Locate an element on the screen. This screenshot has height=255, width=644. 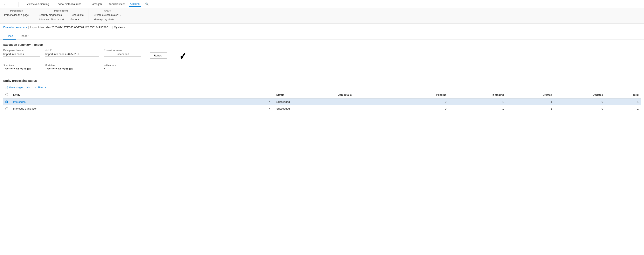
ribbon-group-title-share: Share is located at coordinates (108, 11).